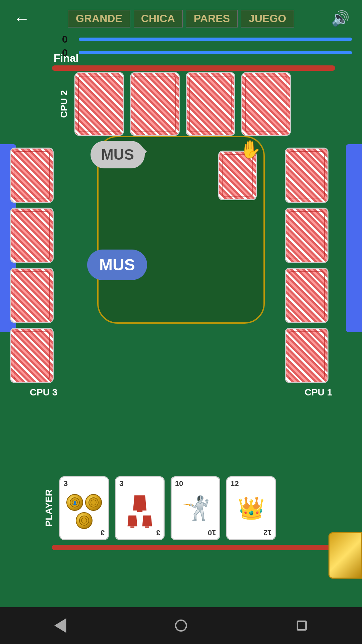 This screenshot has height=644, width=362. What do you see at coordinates (158, 19) in the screenshot?
I see `chica-label: CHICA` at bounding box center [158, 19].